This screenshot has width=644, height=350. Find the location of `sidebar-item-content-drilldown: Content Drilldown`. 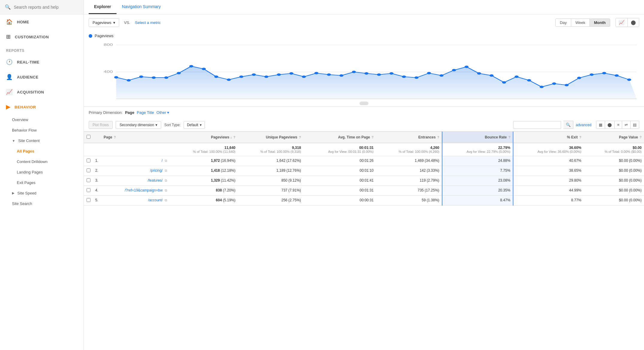

sidebar-item-content-drilldown: Content Drilldown is located at coordinates (42, 162).